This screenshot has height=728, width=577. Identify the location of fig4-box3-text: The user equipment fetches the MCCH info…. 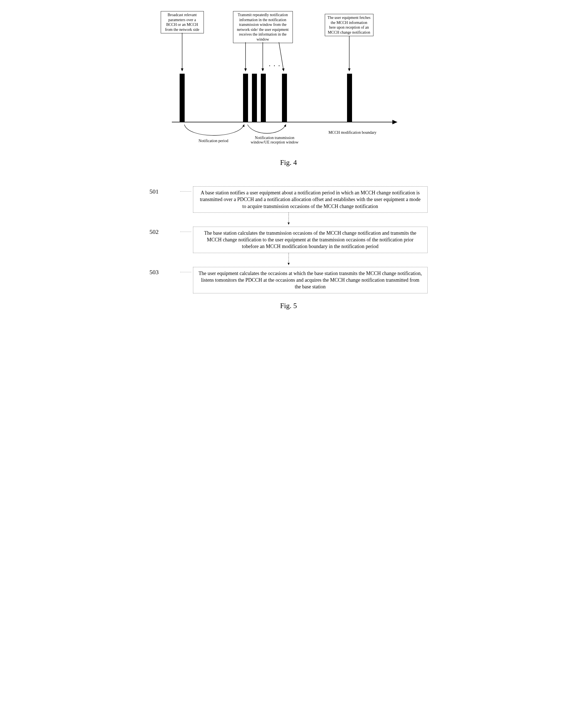
(349, 25).